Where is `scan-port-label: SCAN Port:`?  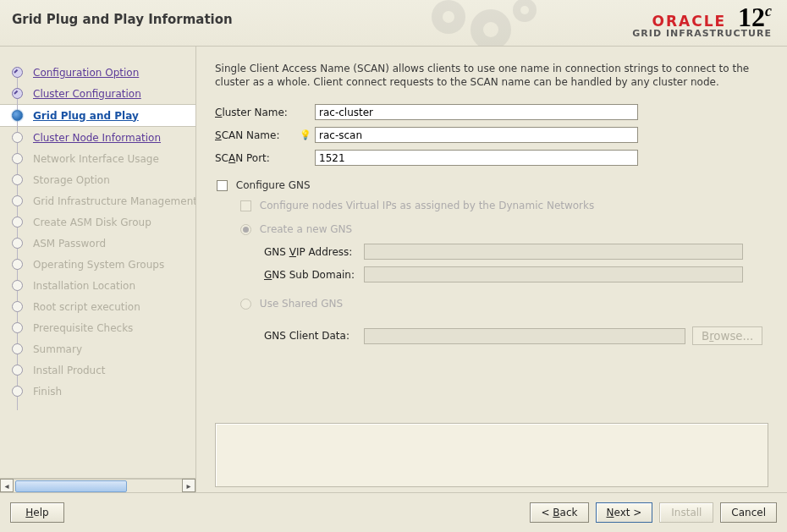
scan-port-label: SCAN Port: is located at coordinates (257, 158).